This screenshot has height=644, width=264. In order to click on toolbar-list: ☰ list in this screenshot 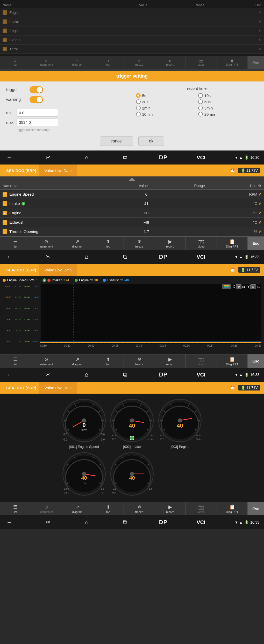, I will do `click(16, 63)`.